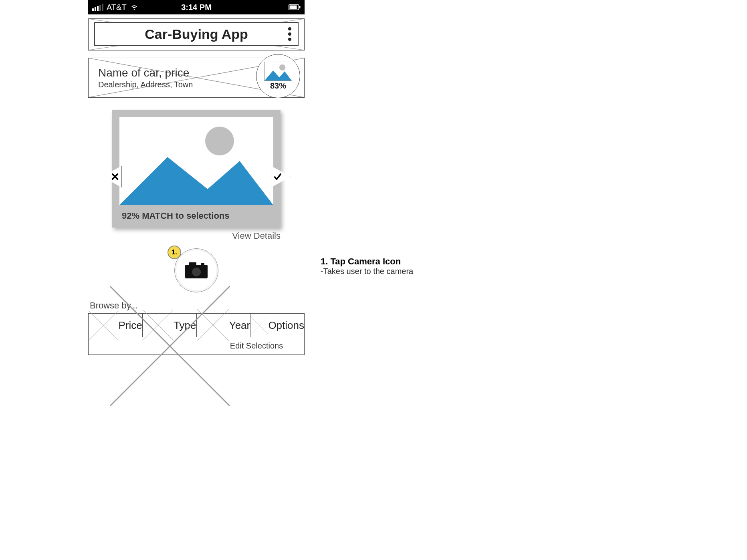  I want to click on signal-icon, so click(98, 7).